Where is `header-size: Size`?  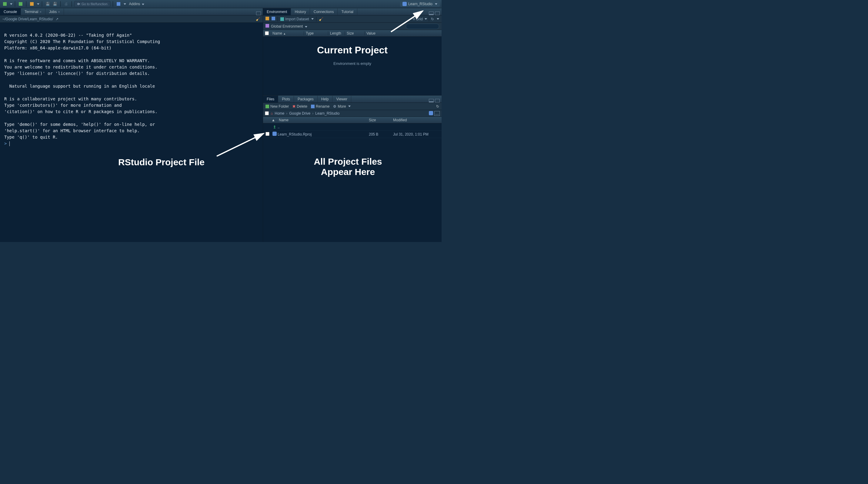 header-size: Size is located at coordinates (355, 33).